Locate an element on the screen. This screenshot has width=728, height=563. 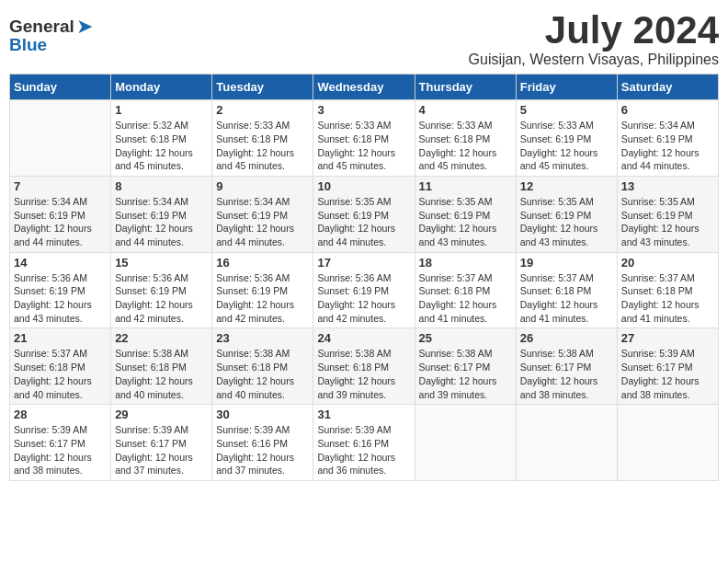
day-number: 19 is located at coordinates (566, 263).